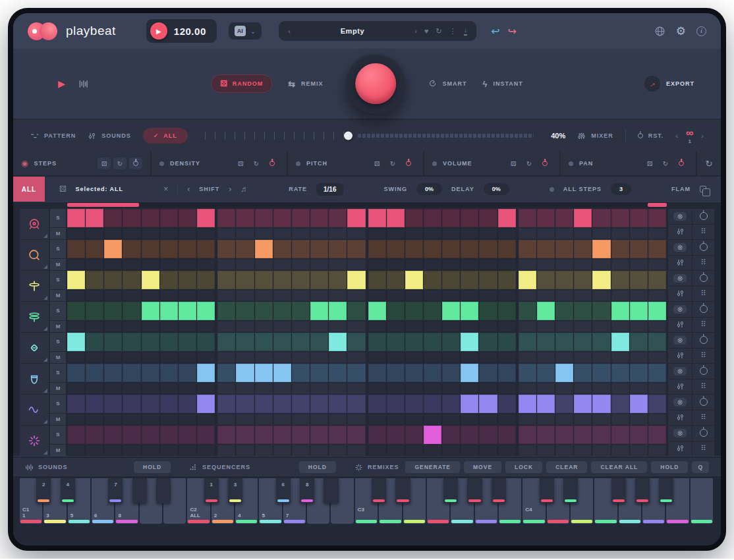 Image resolution: width=734 pixels, height=560 pixels. I want to click on refresh-all-button: ↻, so click(709, 163).